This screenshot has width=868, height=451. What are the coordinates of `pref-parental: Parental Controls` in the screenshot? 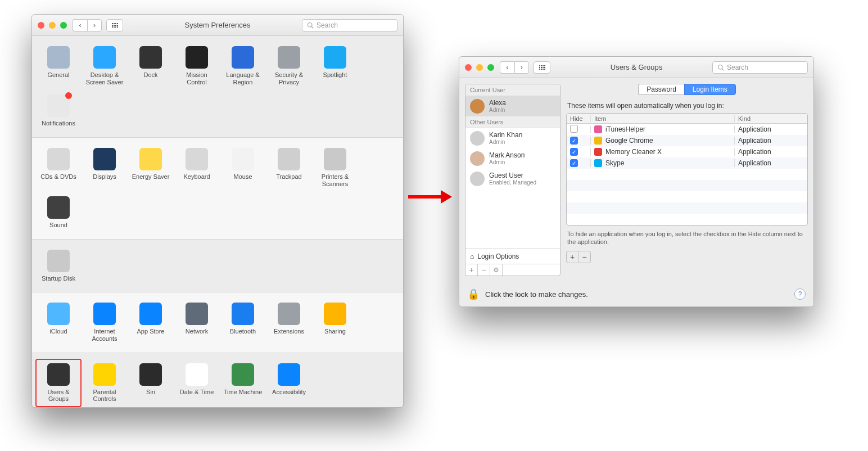 It's located at (105, 383).